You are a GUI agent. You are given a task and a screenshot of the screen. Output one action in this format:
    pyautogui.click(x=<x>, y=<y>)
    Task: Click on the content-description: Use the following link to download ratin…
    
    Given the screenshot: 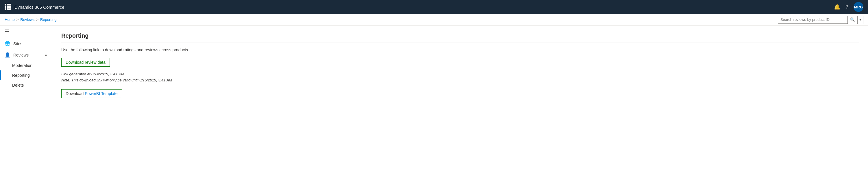 What is the action you would take?
    pyautogui.click(x=460, y=50)
    